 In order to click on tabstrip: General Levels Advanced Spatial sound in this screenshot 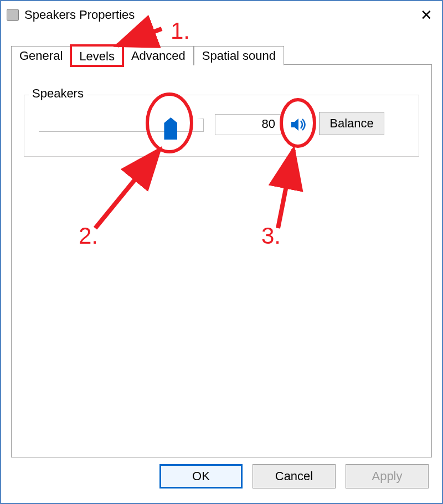, I will do `click(147, 54)`.